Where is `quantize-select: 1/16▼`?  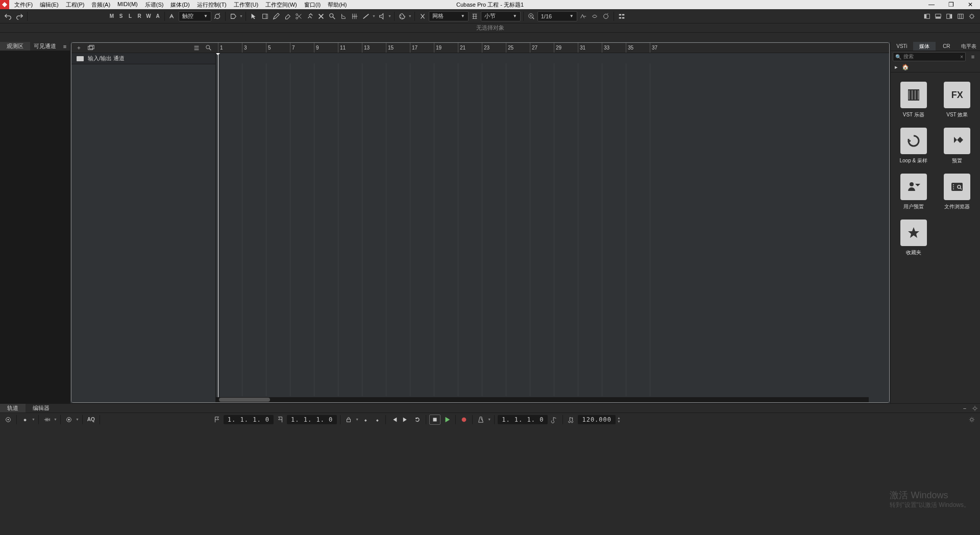
quantize-select: 1/16▼ is located at coordinates (557, 16).